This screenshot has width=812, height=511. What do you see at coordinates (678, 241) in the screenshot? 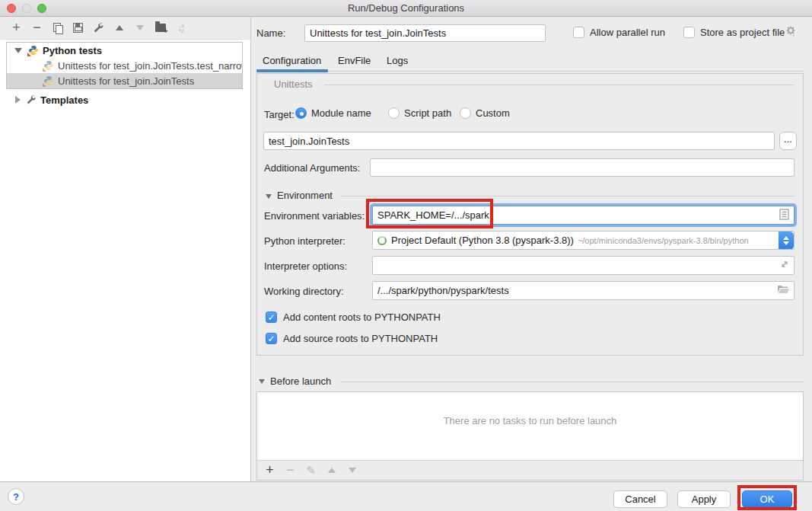
I see `interpreter-path: ~/opt/miniconda3/envs/pyspark-3.8/bin/py…` at bounding box center [678, 241].